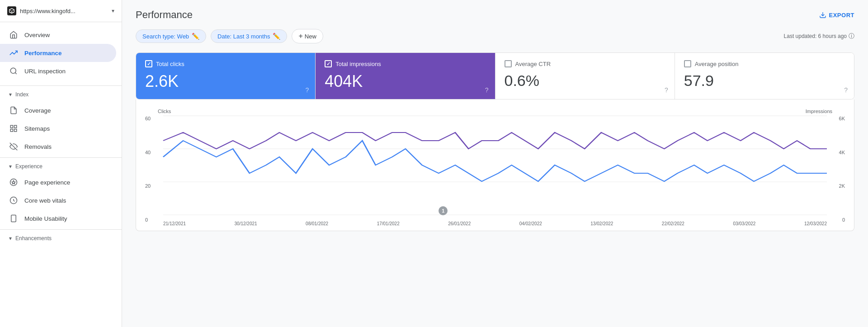 This screenshot has height=327, width=868. Describe the element at coordinates (14, 53) in the screenshot. I see `trending-up-icon` at that location.